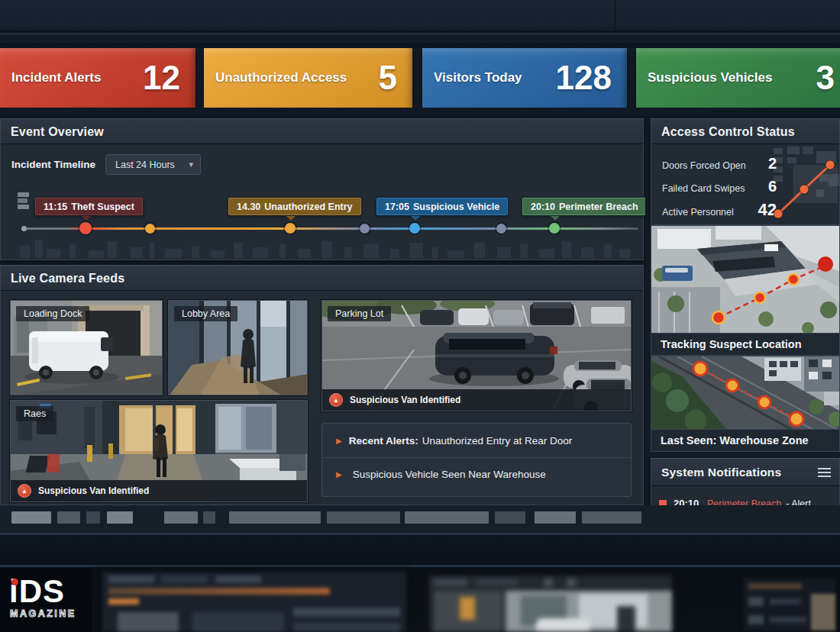 Image resolution: width=840 pixels, height=632 pixels. What do you see at coordinates (806, 185) in the screenshot?
I see `access-trend-mini-chart` at bounding box center [806, 185].